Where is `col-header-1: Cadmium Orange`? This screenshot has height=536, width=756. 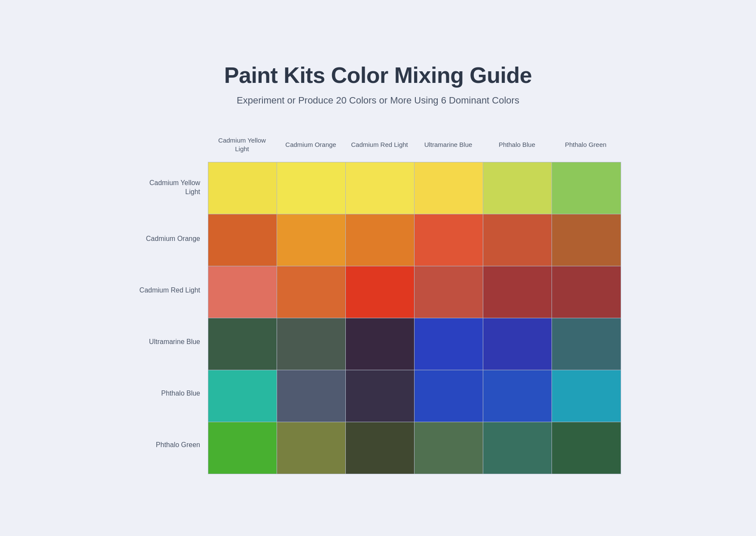 col-header-1: Cadmium Orange is located at coordinates (311, 145).